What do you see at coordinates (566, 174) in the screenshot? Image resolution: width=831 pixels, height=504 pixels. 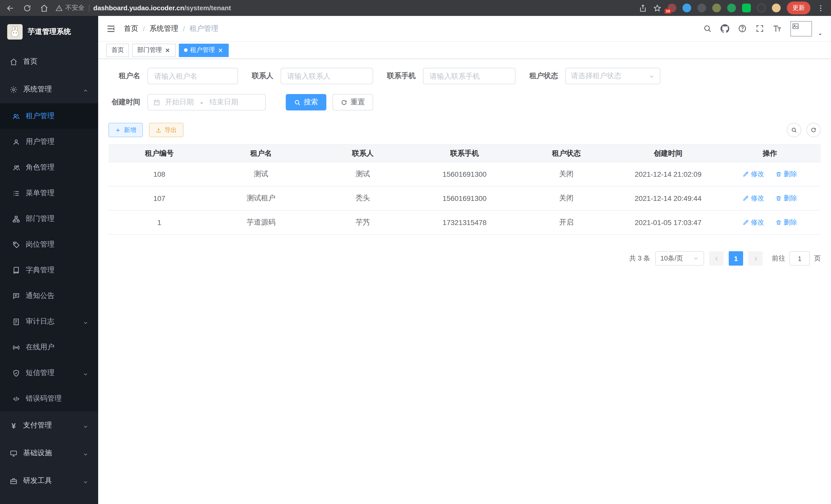 I see `status-text: 关闭` at bounding box center [566, 174].